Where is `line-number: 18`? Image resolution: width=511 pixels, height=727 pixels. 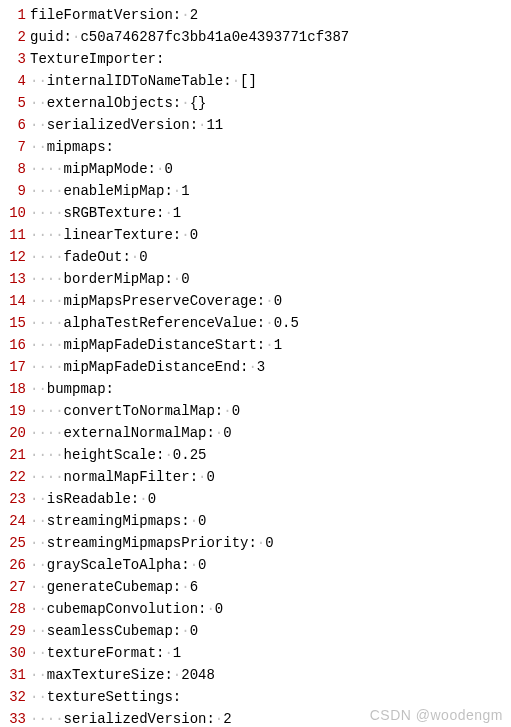
line-number: 18 is located at coordinates (15, 389).